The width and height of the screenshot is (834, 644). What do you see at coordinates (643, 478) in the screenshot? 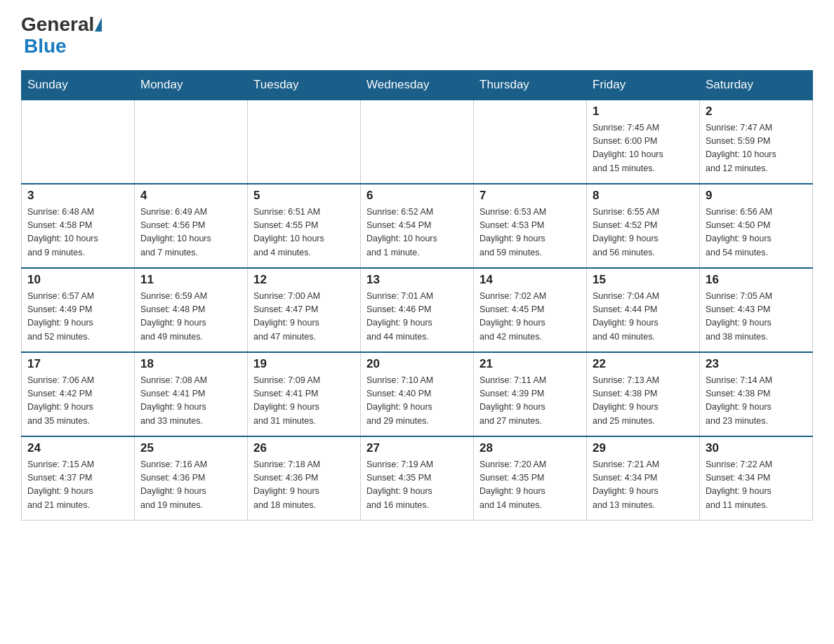
I see `table-cell: 29Sunrise: 7:21 AMSunset: 4:34 PMDayligh…` at bounding box center [643, 478].